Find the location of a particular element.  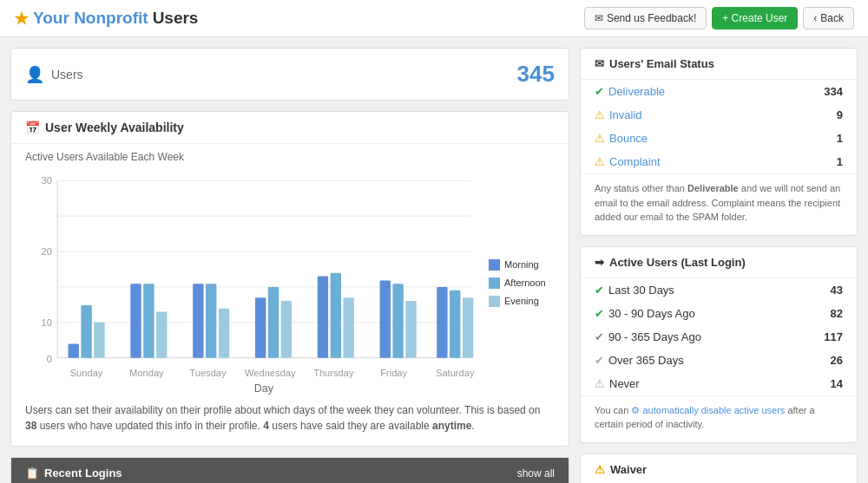

active-90days-row: ✔ 30 - 90 Days Ago 82 is located at coordinates (719, 314).